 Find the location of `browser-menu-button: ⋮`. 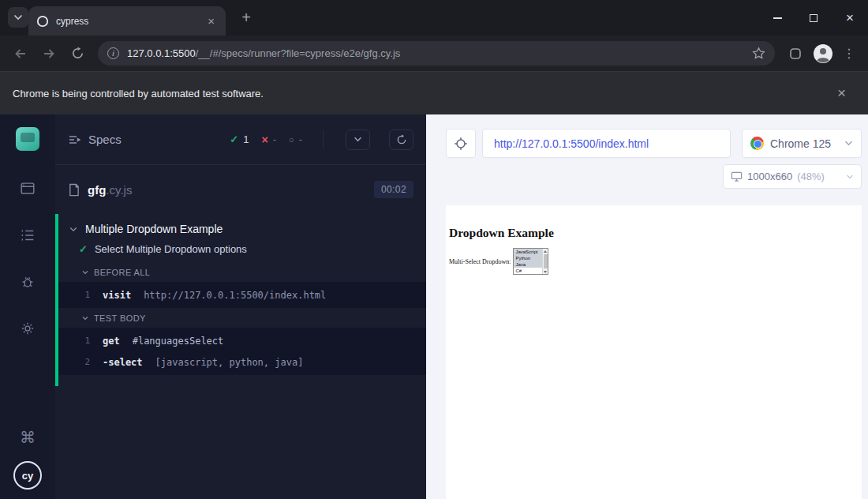

browser-menu-button: ⋮ is located at coordinates (849, 54).